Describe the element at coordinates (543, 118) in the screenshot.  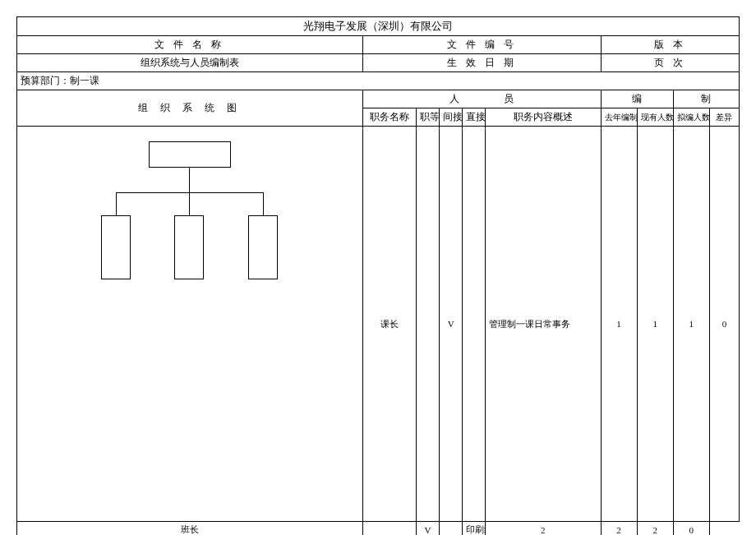
I see `col-desc: 职务内容概述` at that location.